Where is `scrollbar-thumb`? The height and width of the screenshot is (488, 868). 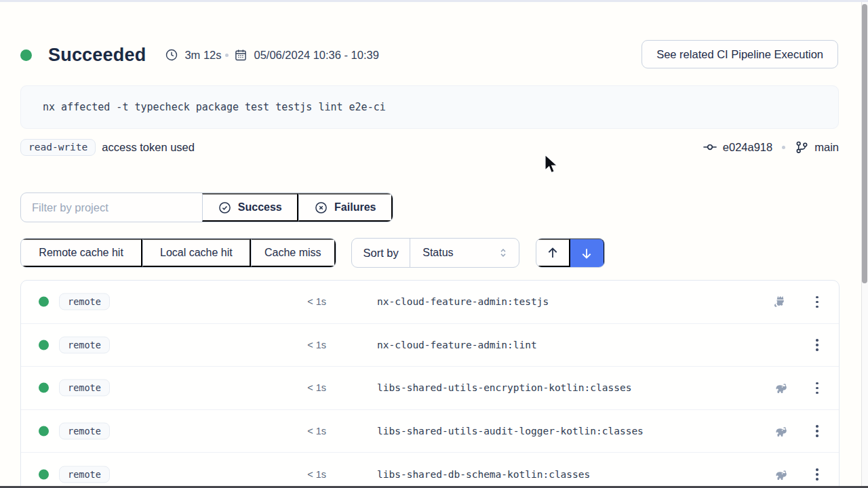 scrollbar-thumb is located at coordinates (865, 144).